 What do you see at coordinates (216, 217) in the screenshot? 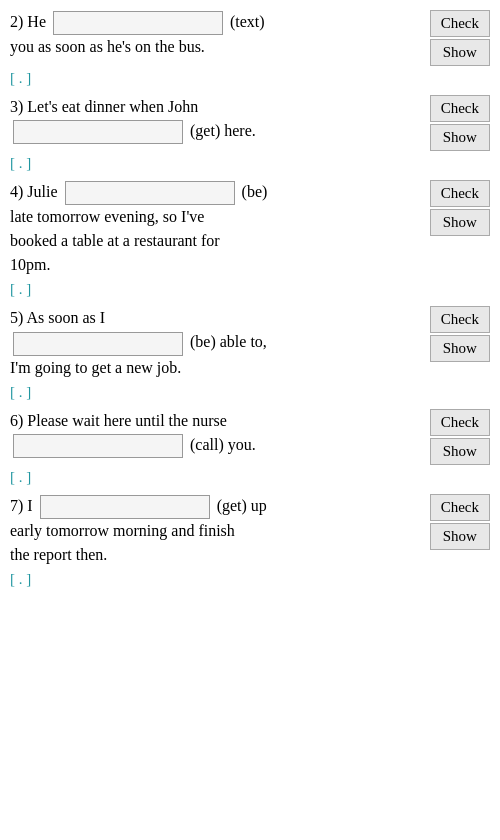
I see `q4-suffix-1: late tomorrow evening, so I've` at bounding box center [216, 217].